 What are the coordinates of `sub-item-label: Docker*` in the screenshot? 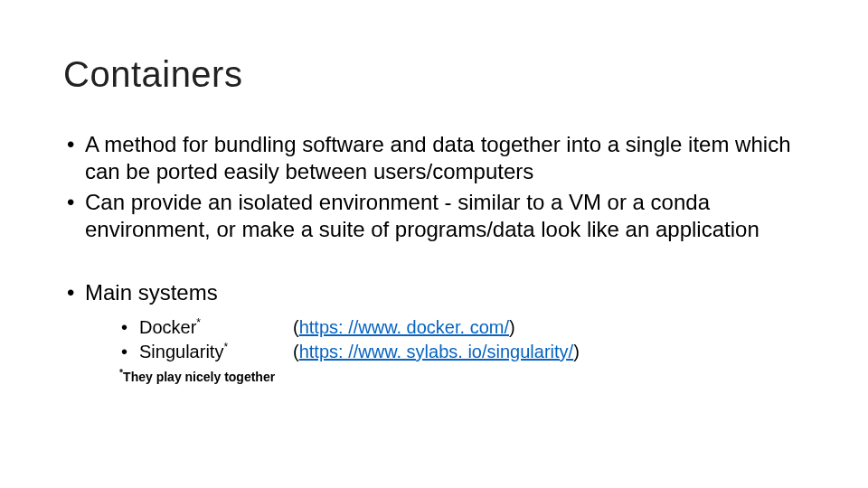 It's located at (206, 327).